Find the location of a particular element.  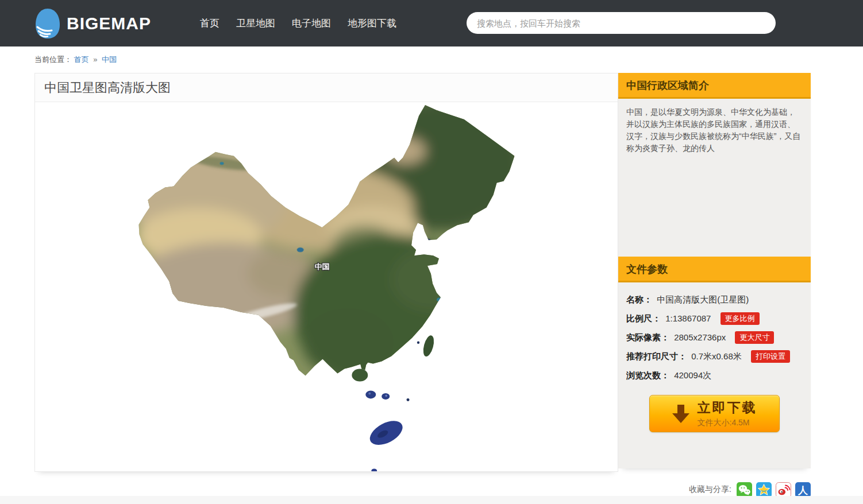

page-title: 中国卫星图高清版大图 is located at coordinates (326, 88).